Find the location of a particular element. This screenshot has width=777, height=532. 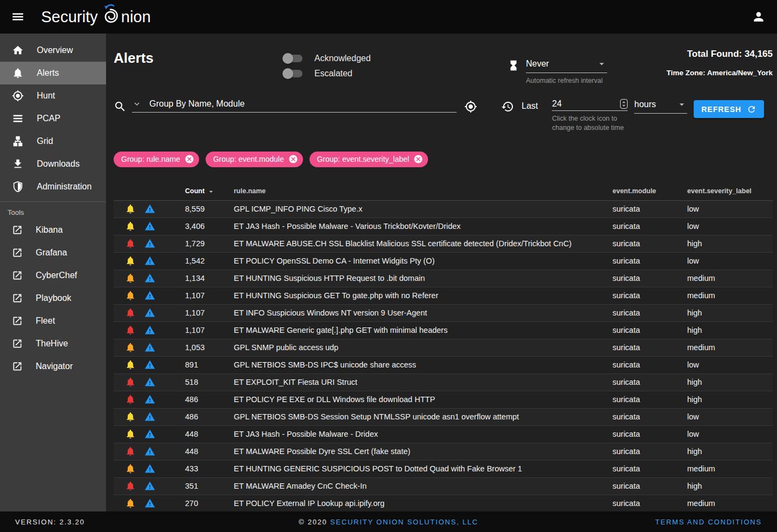

sidebar-tool-label: TheHive is located at coordinates (52, 344).